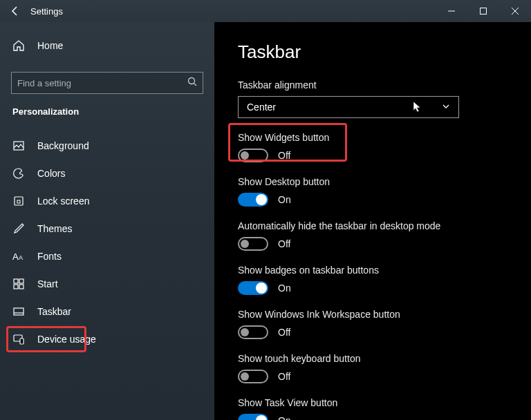 The height and width of the screenshot is (420, 531). What do you see at coordinates (483, 11) in the screenshot?
I see `window-controls` at bounding box center [483, 11].